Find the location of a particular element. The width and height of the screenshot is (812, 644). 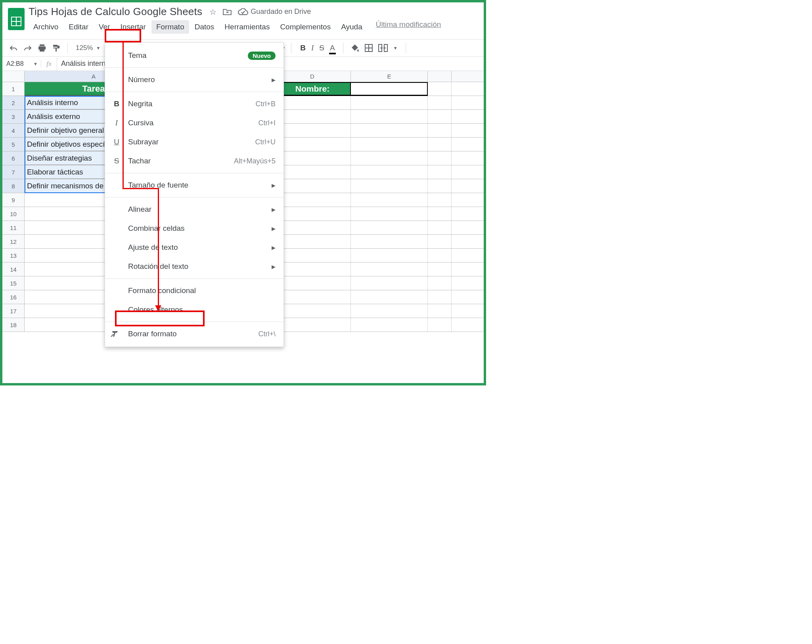

menu-item-font-size: Tamaño de fuente ▶ is located at coordinates (194, 185).